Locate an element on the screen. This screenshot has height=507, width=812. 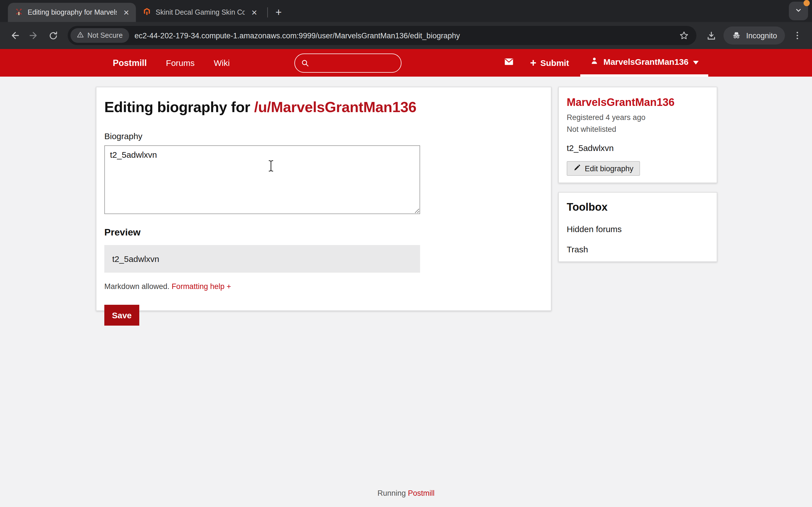
site-navbar: Postmill Forums Wiki + Submit MarvelsGra… is located at coordinates (406, 63).